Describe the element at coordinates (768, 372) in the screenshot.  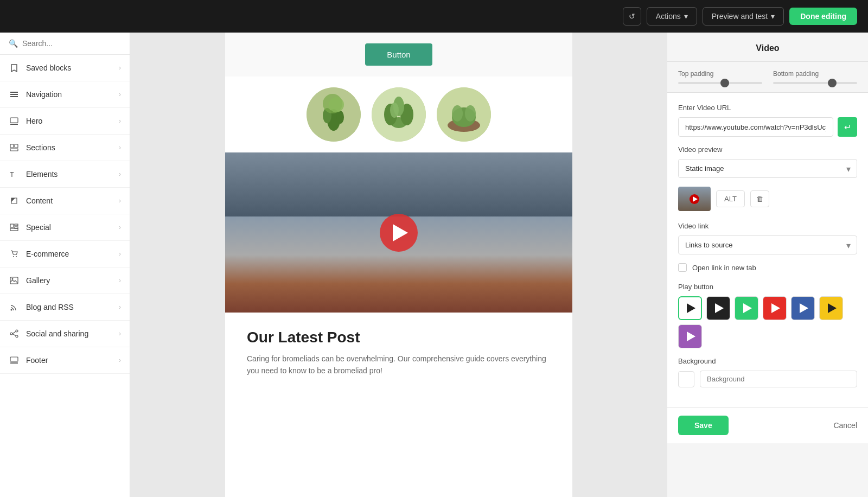
I see `background-section: Background` at that location.